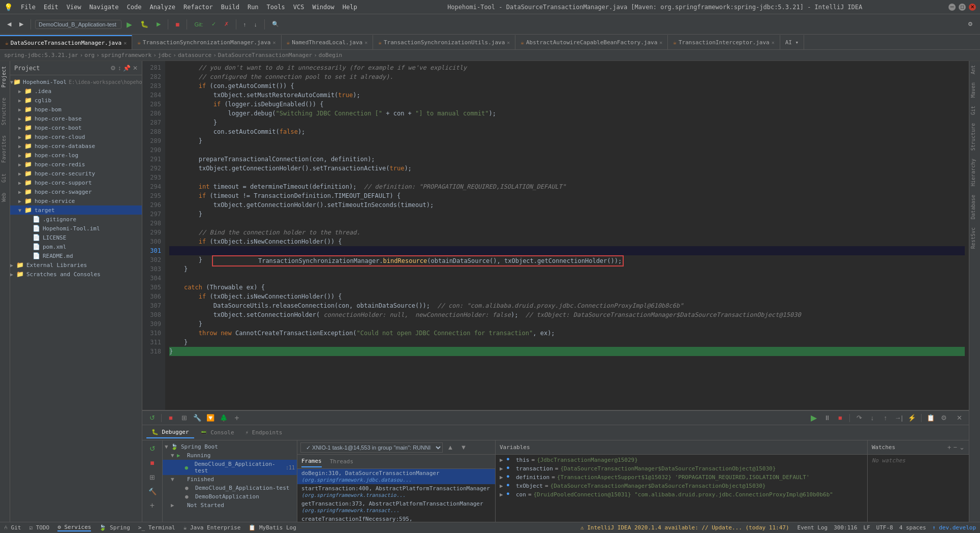 This screenshot has height=533, width=980. What do you see at coordinates (396, 492) in the screenshot?
I see `frame-item-start-transaction: startTransaction:400, AbstractPlatformTr…` at bounding box center [396, 492].